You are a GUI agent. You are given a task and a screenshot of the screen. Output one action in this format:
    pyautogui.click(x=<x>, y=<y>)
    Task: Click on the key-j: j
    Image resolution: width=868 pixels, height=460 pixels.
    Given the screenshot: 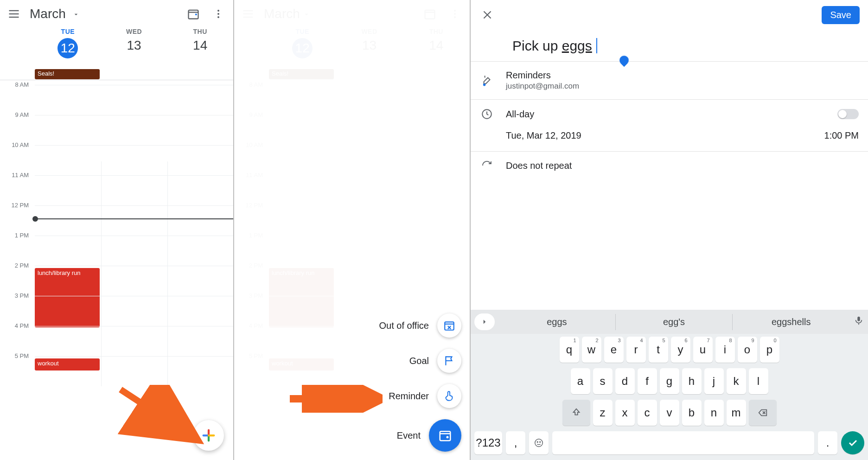 What is the action you would take?
    pyautogui.click(x=714, y=381)
    